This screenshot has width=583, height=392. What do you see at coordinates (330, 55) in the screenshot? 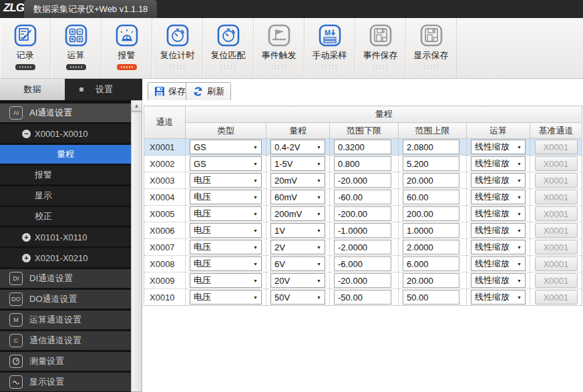
I see `toolbar-label: 手动采样` at bounding box center [330, 55].